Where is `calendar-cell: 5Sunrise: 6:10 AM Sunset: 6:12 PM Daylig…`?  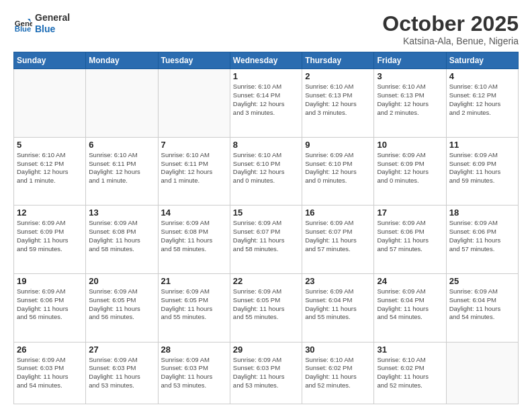 calendar-cell: 5Sunrise: 6:10 AM Sunset: 6:12 PM Daylig… is located at coordinates (50, 171).